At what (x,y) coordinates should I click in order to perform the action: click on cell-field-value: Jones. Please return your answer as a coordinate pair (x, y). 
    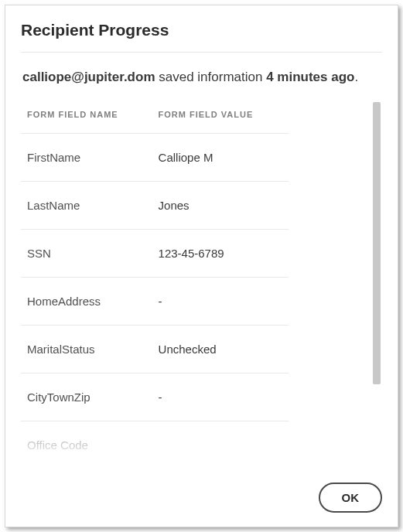
    Looking at the image, I should click on (220, 206).